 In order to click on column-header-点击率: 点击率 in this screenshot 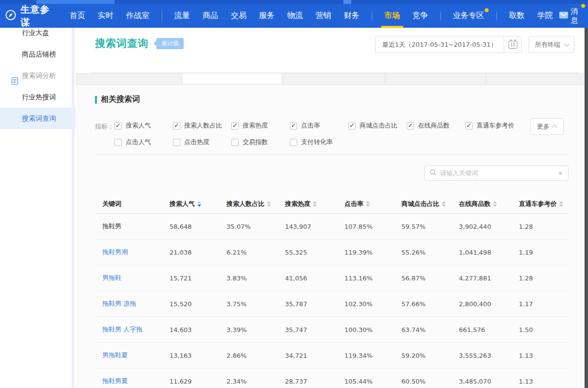, I will do `click(365, 204)`.